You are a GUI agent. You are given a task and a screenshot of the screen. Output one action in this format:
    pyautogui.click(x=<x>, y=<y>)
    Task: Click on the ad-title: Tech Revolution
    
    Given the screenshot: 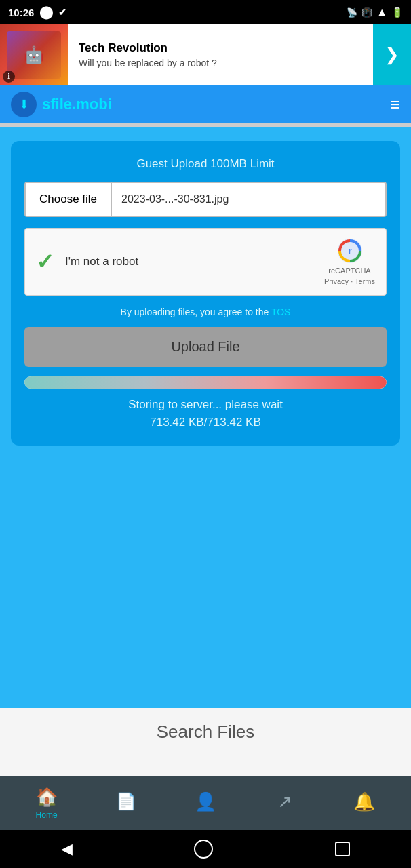 What is the action you would take?
    pyautogui.click(x=220, y=48)
    